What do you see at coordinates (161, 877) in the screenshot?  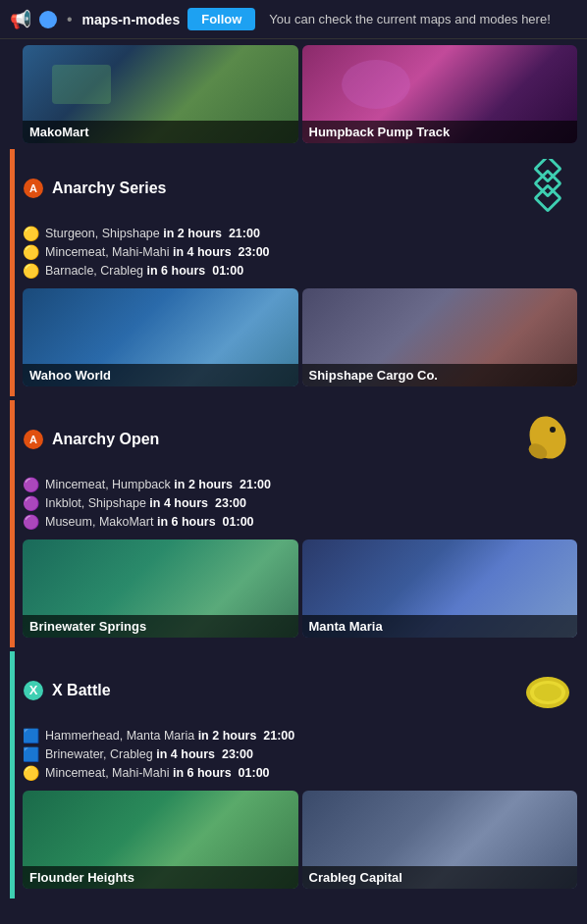 I see `map-name-flounder: Flounder Heights` at bounding box center [161, 877].